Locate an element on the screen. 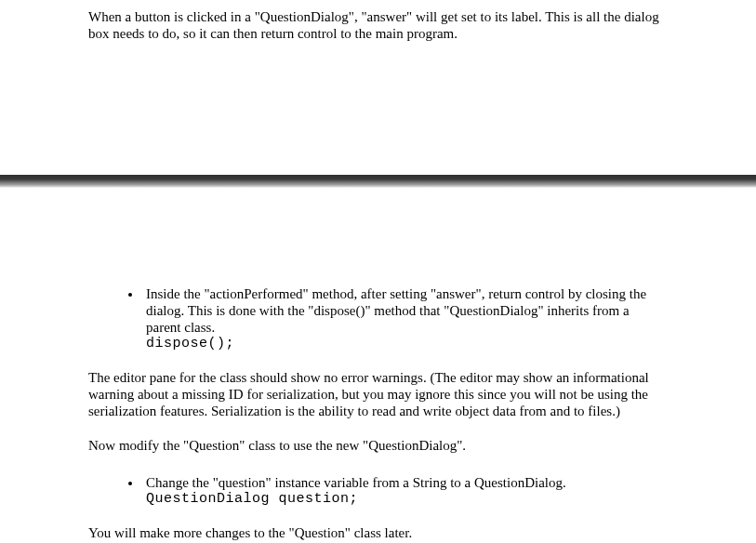  page-break is located at coordinates (378, 181).